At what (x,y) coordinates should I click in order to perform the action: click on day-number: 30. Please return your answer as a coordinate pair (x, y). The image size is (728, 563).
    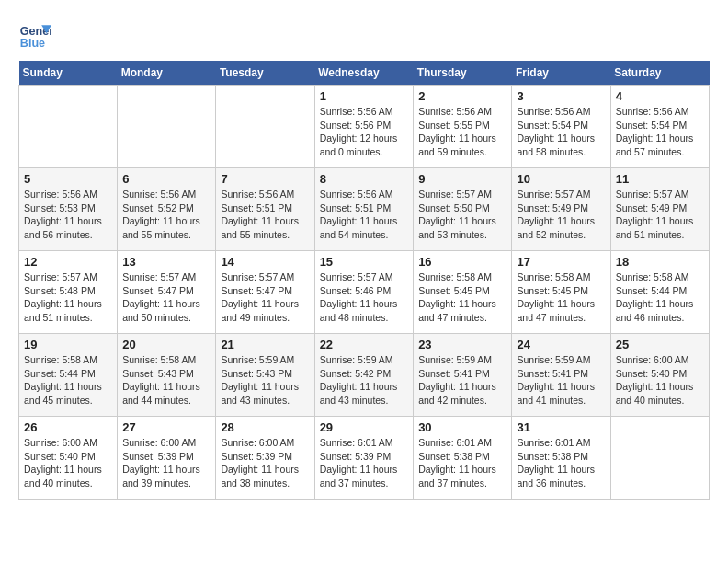
    Looking at the image, I should click on (462, 427).